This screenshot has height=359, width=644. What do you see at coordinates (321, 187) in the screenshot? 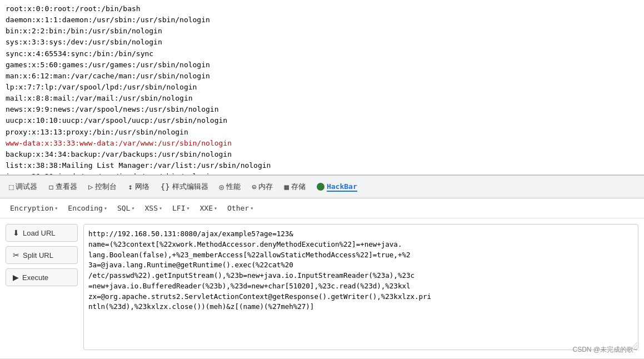
I see `hackbar-dot-icon` at bounding box center [321, 187].